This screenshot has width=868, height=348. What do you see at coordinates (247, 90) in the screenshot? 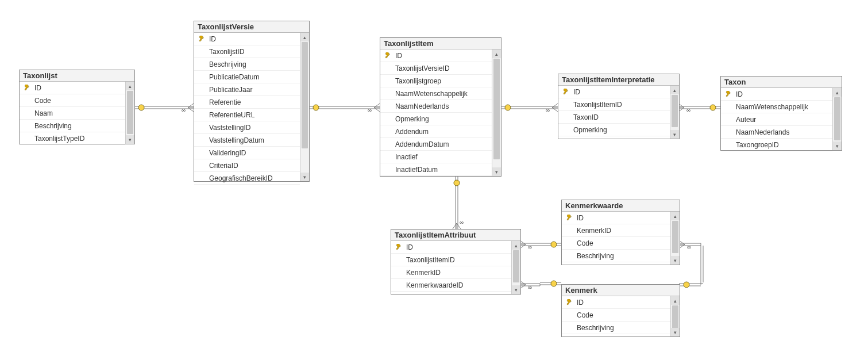
I see `column-item: PublicatieJaar` at bounding box center [247, 90].